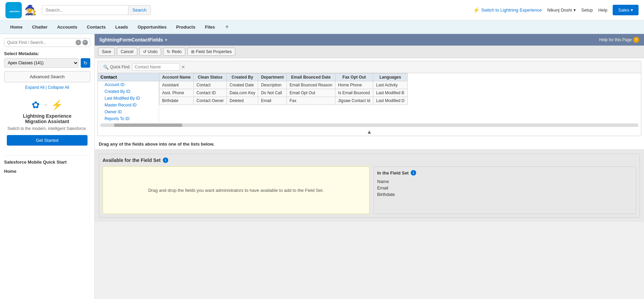 Image resolution: width=644 pixels, height=299 pixels. Describe the element at coordinates (128, 119) in the screenshot. I see `tree-item-reports-to-id: Reports To ID` at that location.